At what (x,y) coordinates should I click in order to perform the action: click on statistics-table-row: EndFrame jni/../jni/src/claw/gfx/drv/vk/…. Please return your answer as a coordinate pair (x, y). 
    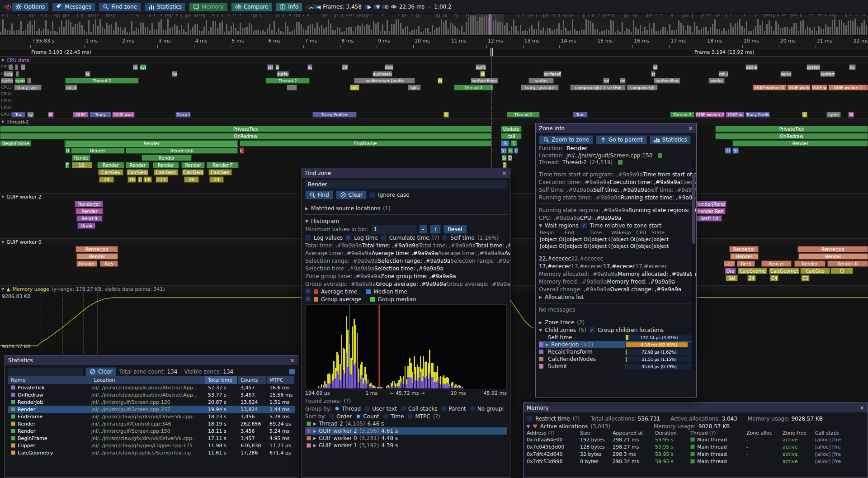
    Looking at the image, I should click on (151, 416).